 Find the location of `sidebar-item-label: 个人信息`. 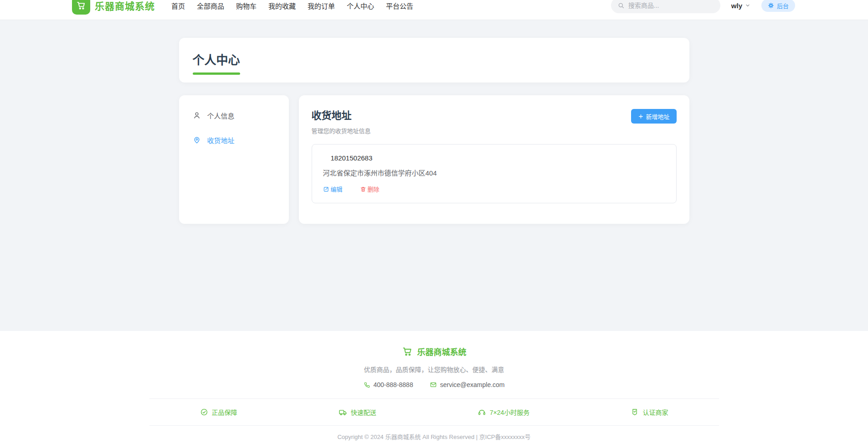

sidebar-item-label: 个人信息 is located at coordinates (221, 116).